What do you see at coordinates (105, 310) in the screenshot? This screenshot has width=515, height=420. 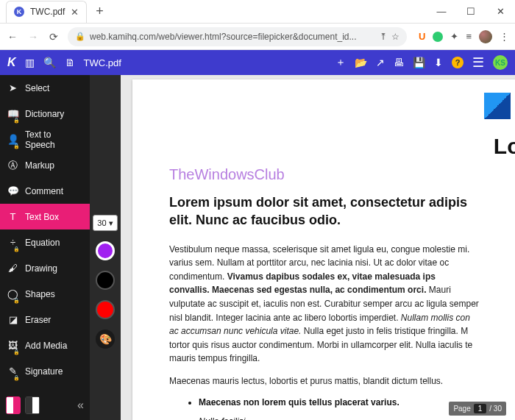 I see `color-swatch-red` at bounding box center [105, 310].